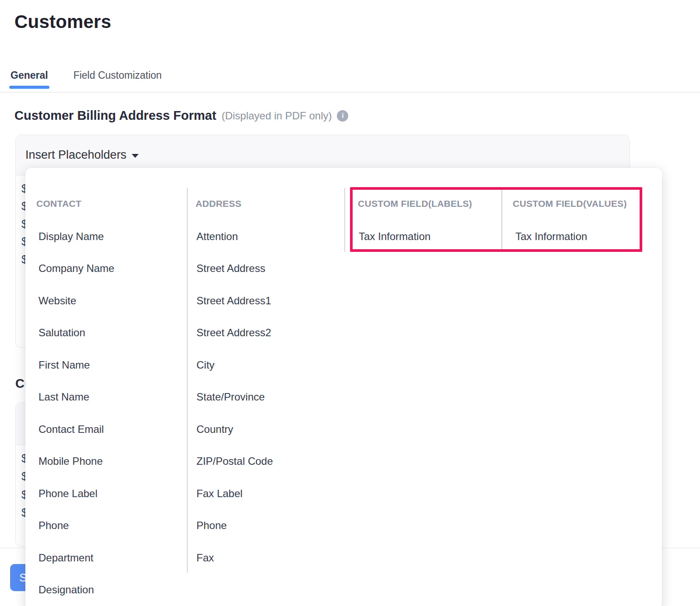 Image resolution: width=700 pixels, height=606 pixels. Describe the element at coordinates (181, 115) in the screenshot. I see `billing-section-heading: Customer Billing Address Format (Display…` at that location.